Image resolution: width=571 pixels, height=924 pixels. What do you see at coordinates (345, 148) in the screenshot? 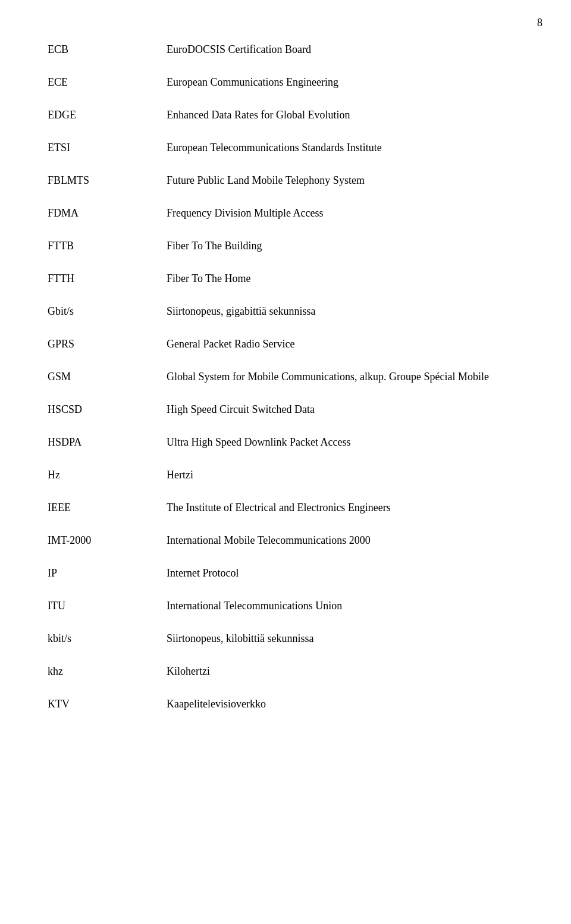
I see `term-definition: European Telecommunications Standards In…` at bounding box center [345, 148].